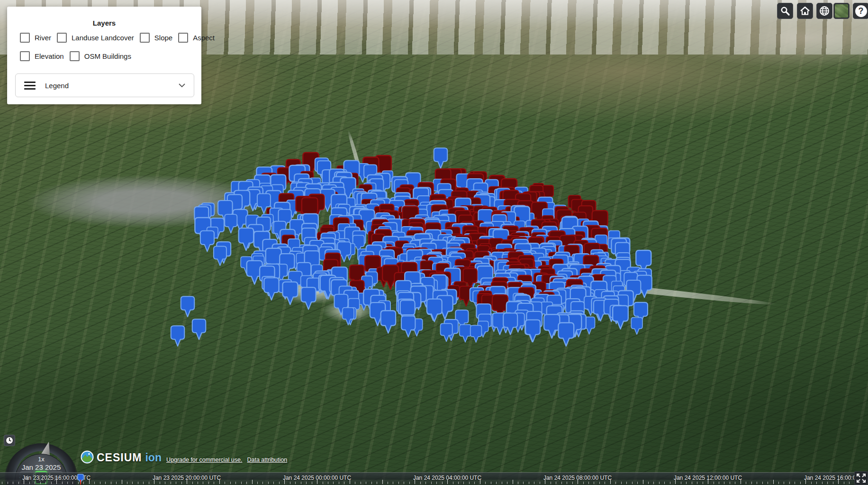 The height and width of the screenshot is (485, 868). What do you see at coordinates (805, 11) in the screenshot?
I see `home-icon` at bounding box center [805, 11].